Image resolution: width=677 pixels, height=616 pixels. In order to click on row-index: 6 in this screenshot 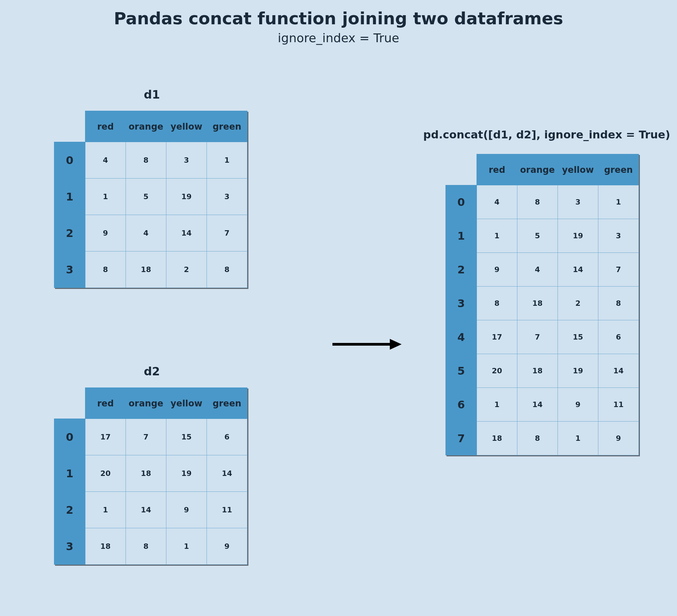, I will do `click(461, 405)`.